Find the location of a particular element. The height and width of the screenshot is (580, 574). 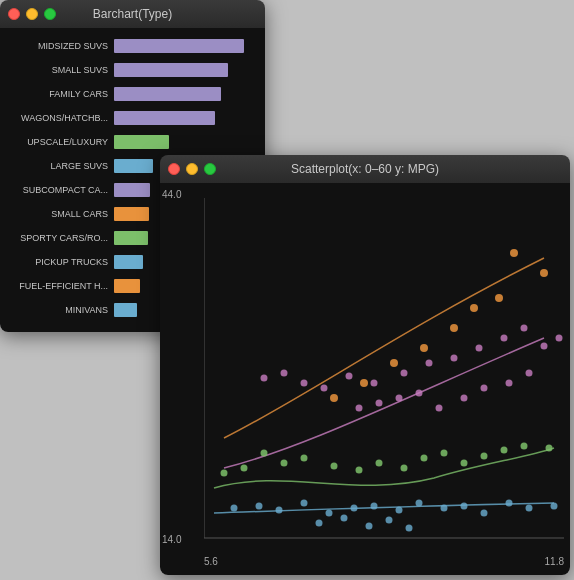

bar-label: UPSCALE/LUXURY is located at coordinates (59, 142).